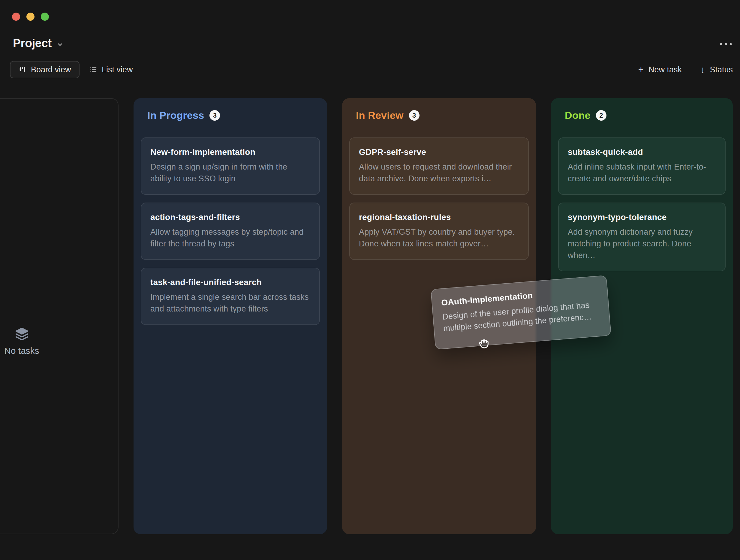  Describe the element at coordinates (577, 115) in the screenshot. I see `column-title: Done` at that location.